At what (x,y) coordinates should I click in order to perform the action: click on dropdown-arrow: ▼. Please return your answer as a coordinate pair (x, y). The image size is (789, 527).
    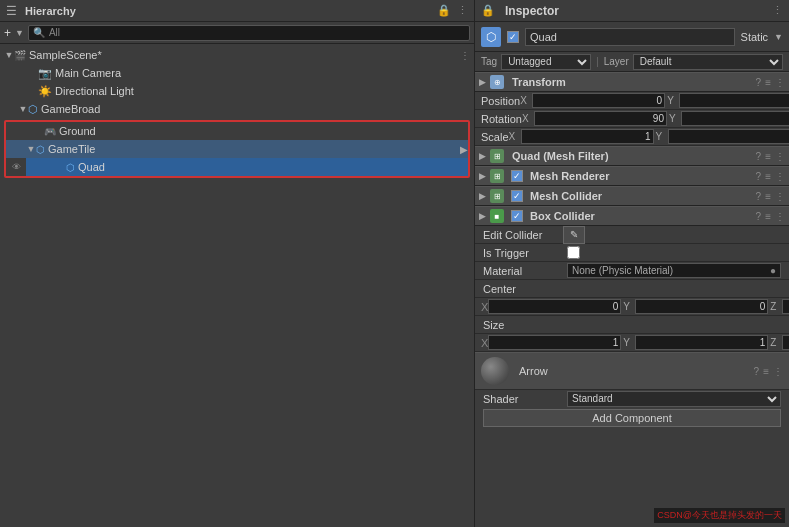
    Looking at the image, I should click on (20, 33).